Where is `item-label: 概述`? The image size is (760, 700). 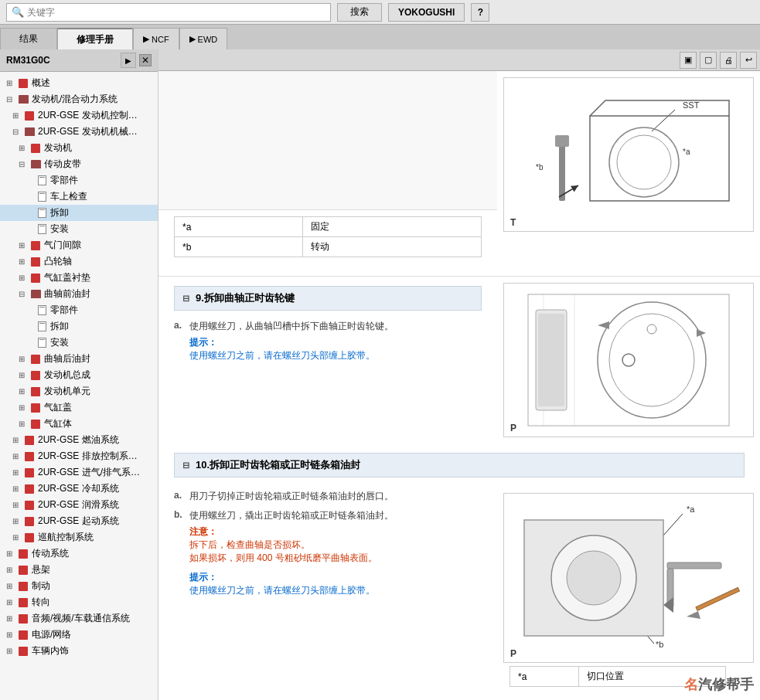
item-label: 概述 is located at coordinates (41, 83).